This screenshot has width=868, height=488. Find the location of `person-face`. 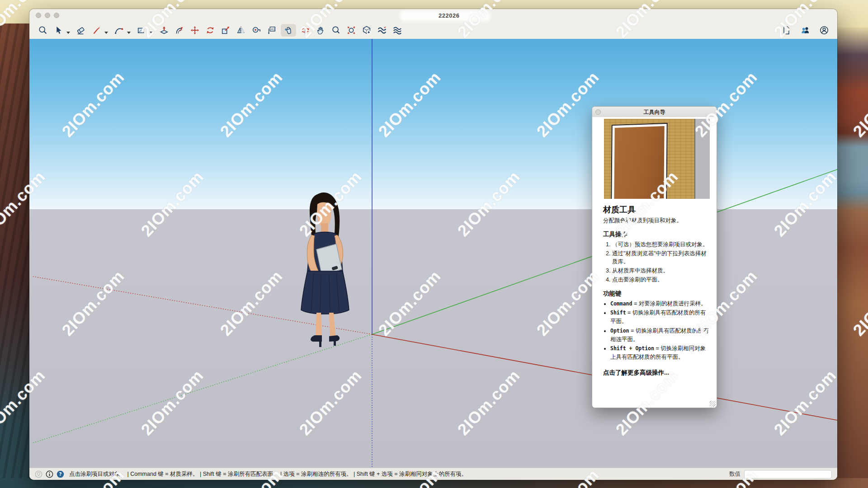

person-face is located at coordinates (324, 215).